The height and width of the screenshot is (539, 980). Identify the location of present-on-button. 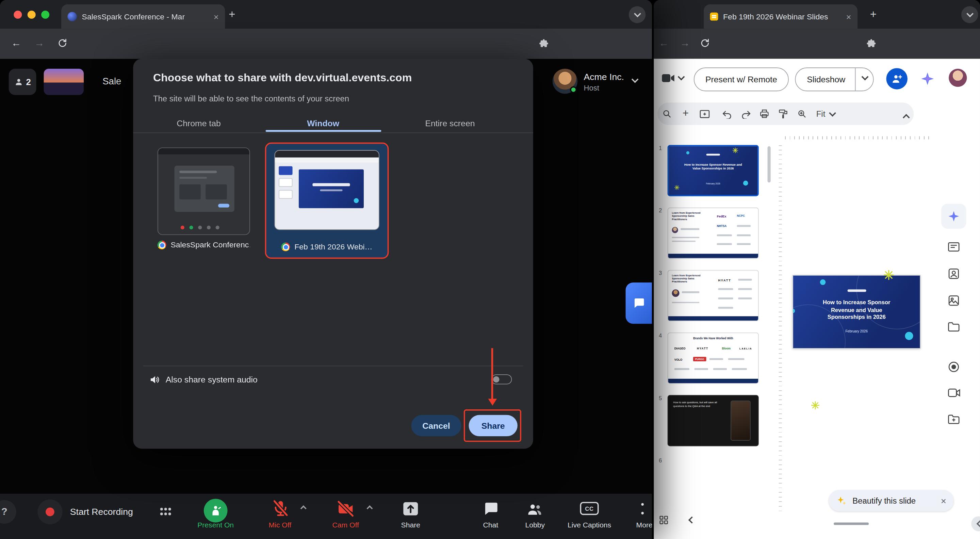
(216, 510).